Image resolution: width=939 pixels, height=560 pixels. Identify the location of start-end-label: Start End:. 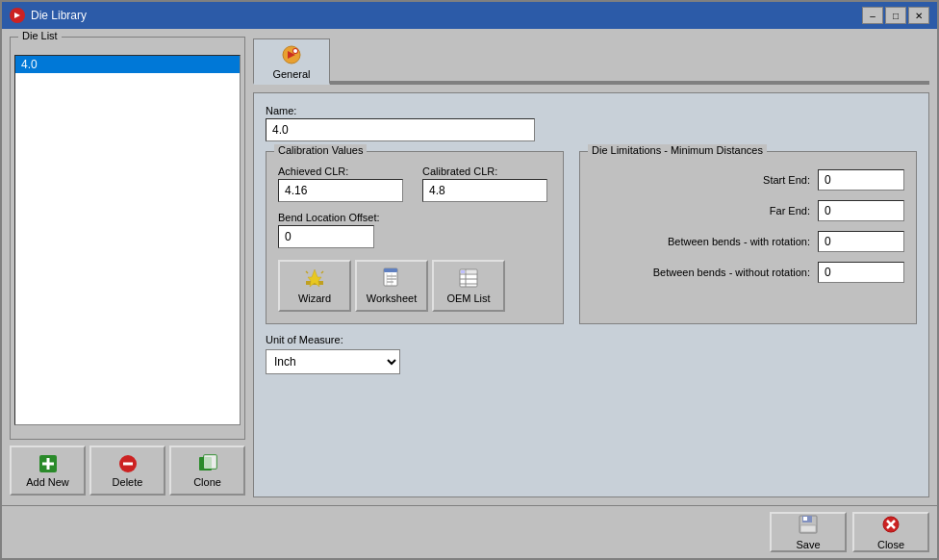
(787, 180).